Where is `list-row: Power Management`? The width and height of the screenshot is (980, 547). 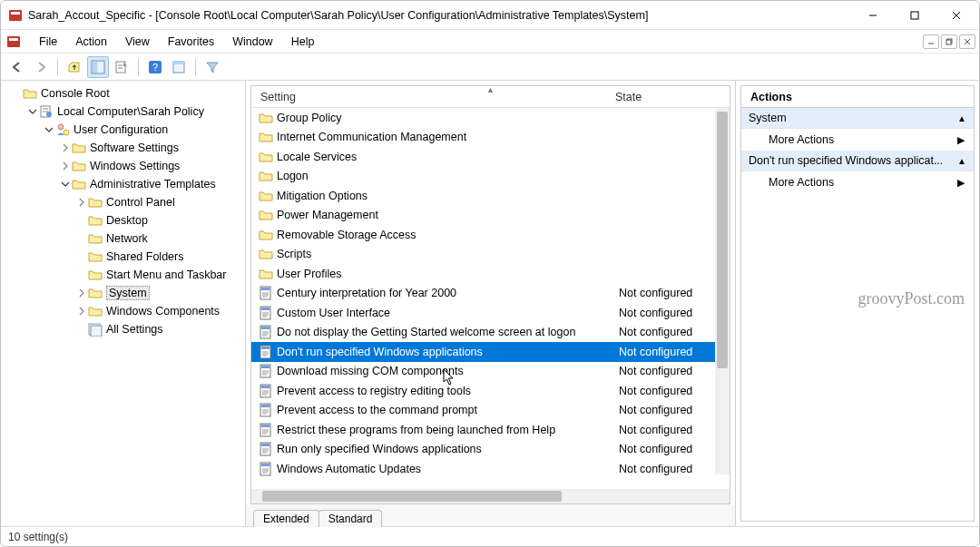 list-row: Power Management is located at coordinates (490, 216).